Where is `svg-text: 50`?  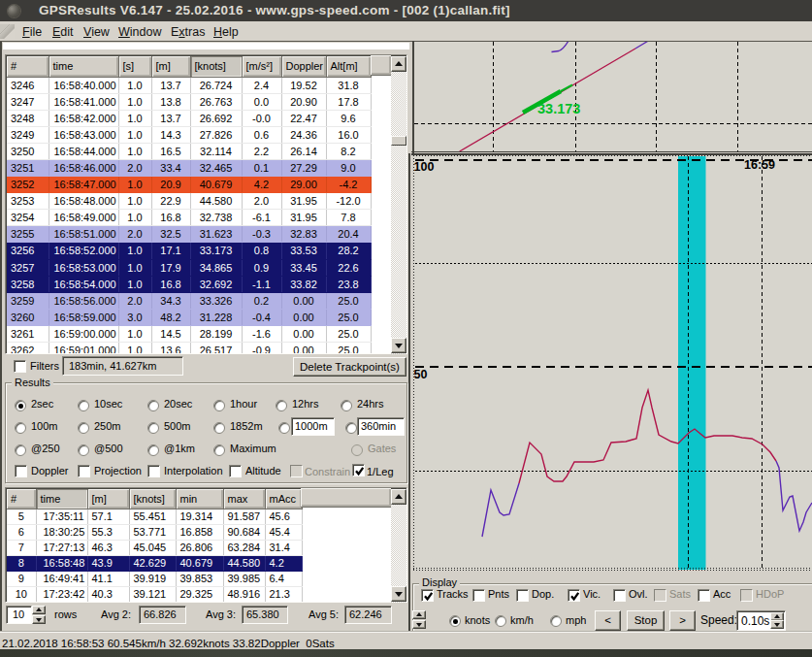 svg-text: 50 is located at coordinates (421, 375).